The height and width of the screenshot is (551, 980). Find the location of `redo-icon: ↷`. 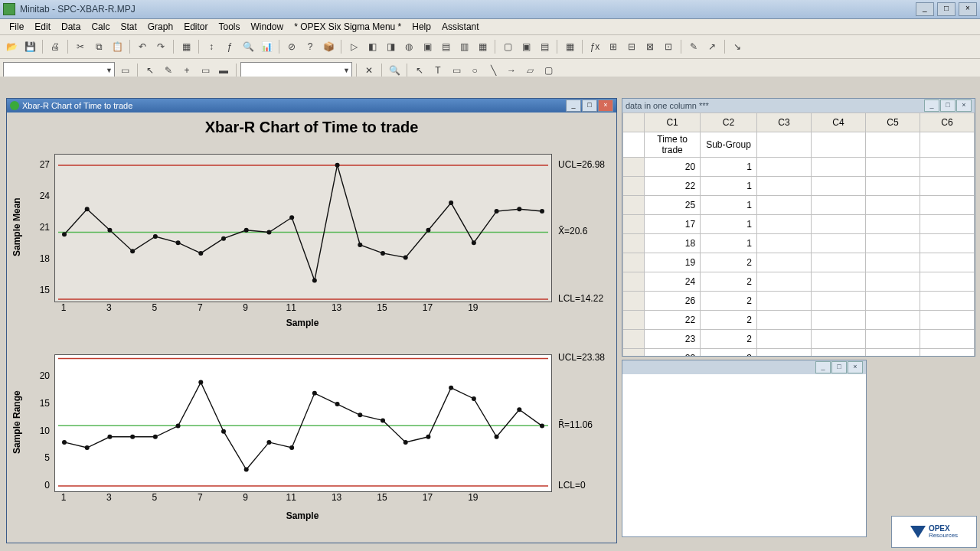

redo-icon: ↷ is located at coordinates (161, 47).